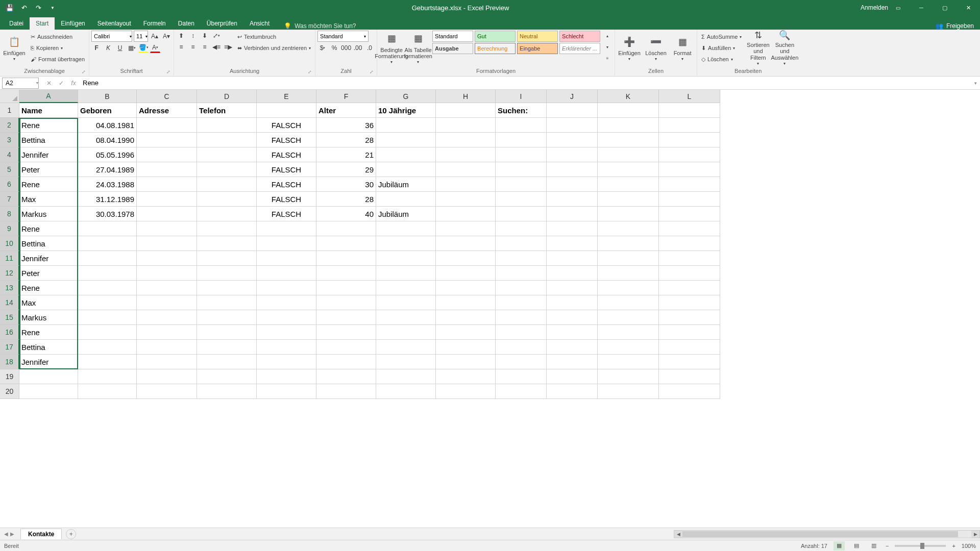 The width and height of the screenshot is (980, 551). What do you see at coordinates (49, 214) in the screenshot?
I see `cell-A8: Markus` at bounding box center [49, 214].